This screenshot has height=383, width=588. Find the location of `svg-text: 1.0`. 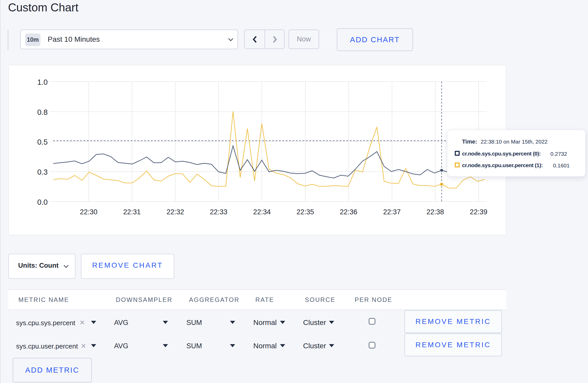

svg-text: 1.0 is located at coordinates (43, 82).